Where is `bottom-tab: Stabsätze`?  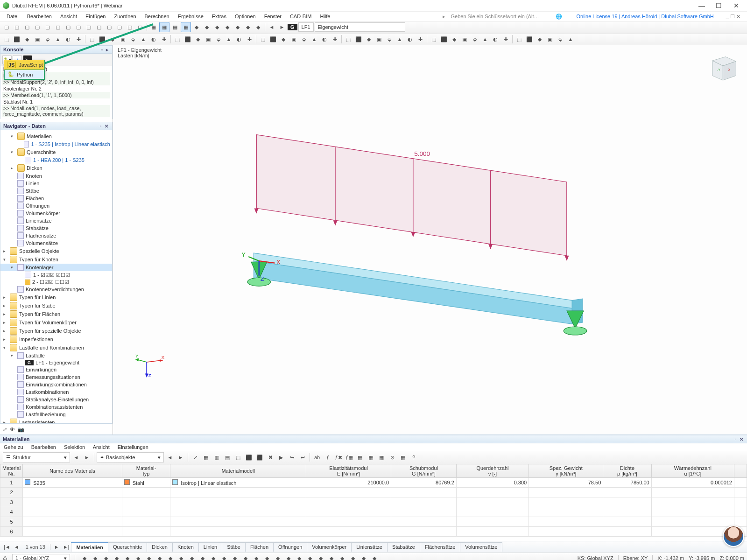 bottom-tab: Stabsätze is located at coordinates (403, 547).